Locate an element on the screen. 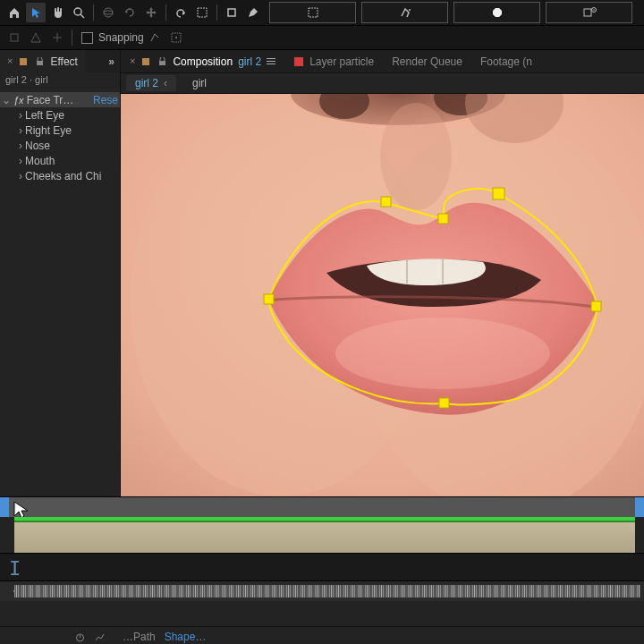  fx-badge-icon: ƒx is located at coordinates (19, 100).